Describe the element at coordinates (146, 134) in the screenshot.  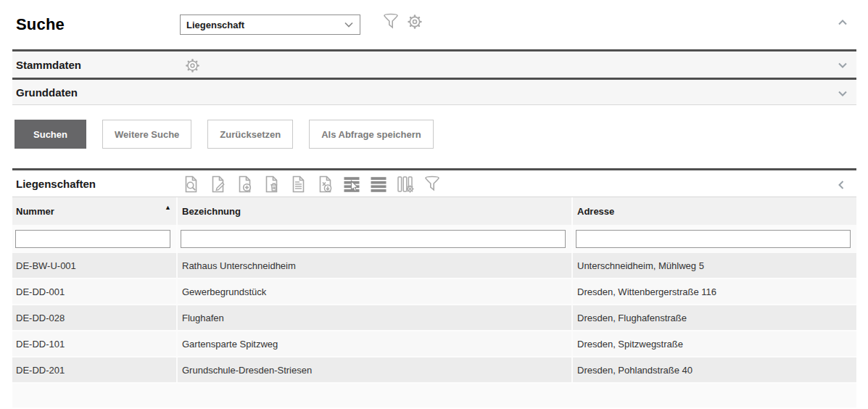
I see `more-search-button: Weitere Suche` at that location.